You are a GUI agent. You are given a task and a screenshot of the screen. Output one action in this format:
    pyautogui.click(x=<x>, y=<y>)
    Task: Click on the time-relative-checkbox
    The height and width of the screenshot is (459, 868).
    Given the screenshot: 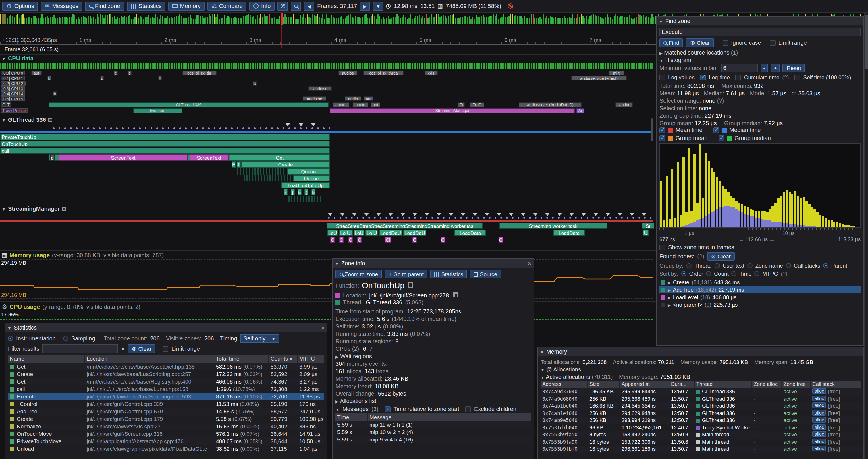 What is the action you would take?
    pyautogui.click(x=388, y=409)
    